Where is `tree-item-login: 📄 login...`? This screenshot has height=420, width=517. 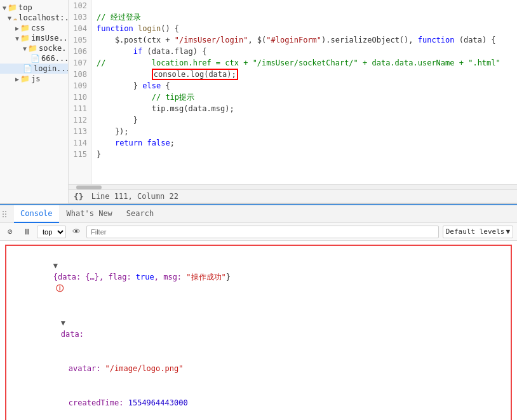 tree-item-login: 📄 login... is located at coordinates (34, 69).